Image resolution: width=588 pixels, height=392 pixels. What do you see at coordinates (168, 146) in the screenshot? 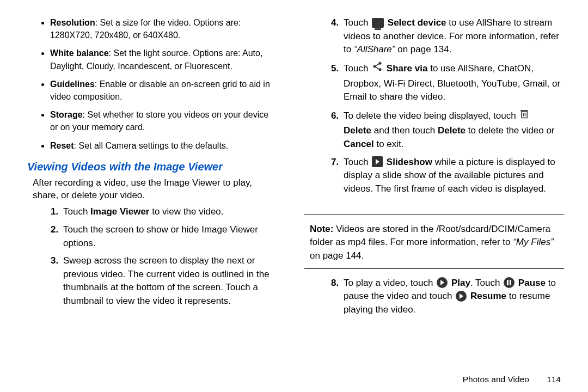
I see `bullet-reset: Reset: Set all Camera settings to the de…` at bounding box center [168, 146].